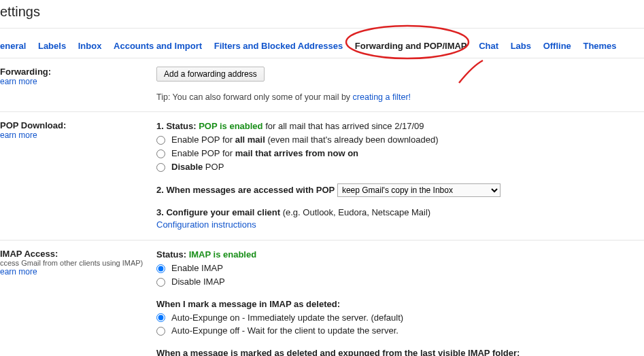  What do you see at coordinates (173, 254) in the screenshot?
I see `imap-status-prefix: Status:` at bounding box center [173, 254].